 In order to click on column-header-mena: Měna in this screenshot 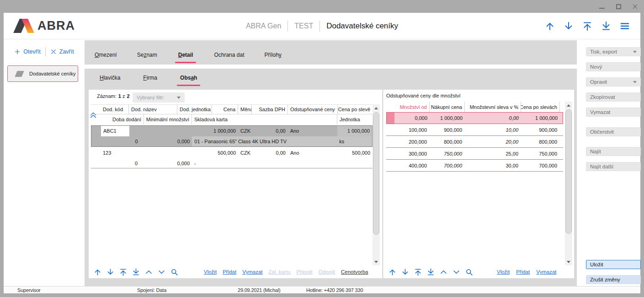, I will do `click(245, 109)`.